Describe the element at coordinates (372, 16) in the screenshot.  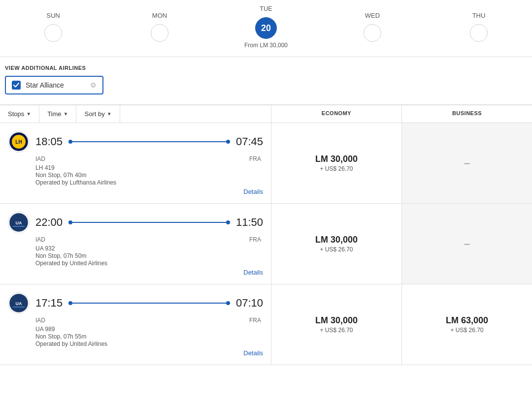
I see `day-name: WED` at that location.